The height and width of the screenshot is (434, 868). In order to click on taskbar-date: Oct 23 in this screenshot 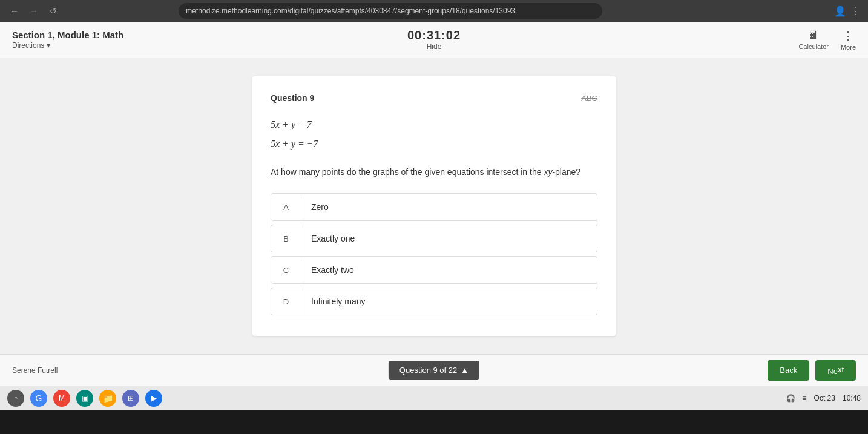, I will do `click(824, 398)`.